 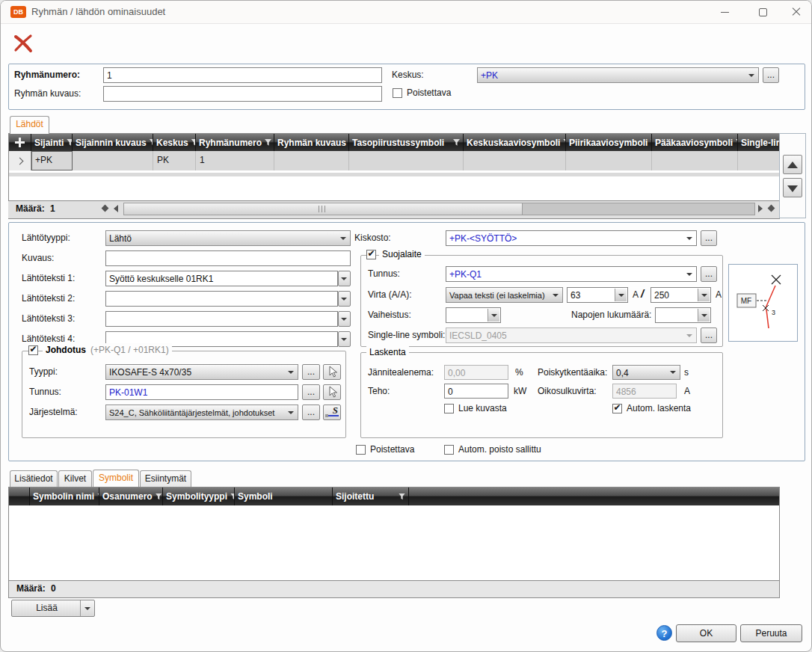 I want to click on cell-ryhmanumero: 1, so click(x=235, y=161).